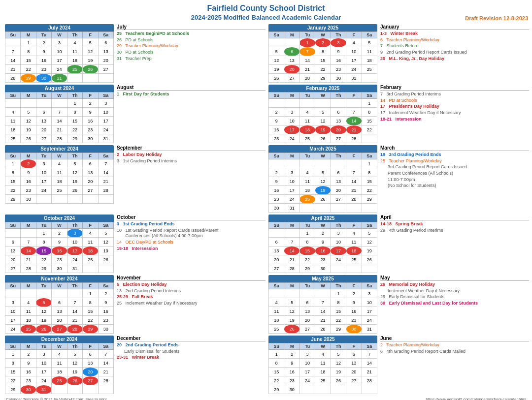  Describe the element at coordinates (323, 369) in the screenshot. I see `june-2025-table: SuMTuWThFSa 1234567 891011121314 1516171…` at that location.